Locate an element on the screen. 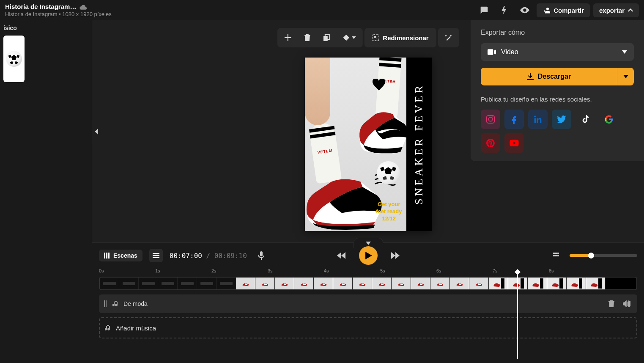 The width and height of the screenshot is (644, 363). rewind-button is located at coordinates (341, 256).